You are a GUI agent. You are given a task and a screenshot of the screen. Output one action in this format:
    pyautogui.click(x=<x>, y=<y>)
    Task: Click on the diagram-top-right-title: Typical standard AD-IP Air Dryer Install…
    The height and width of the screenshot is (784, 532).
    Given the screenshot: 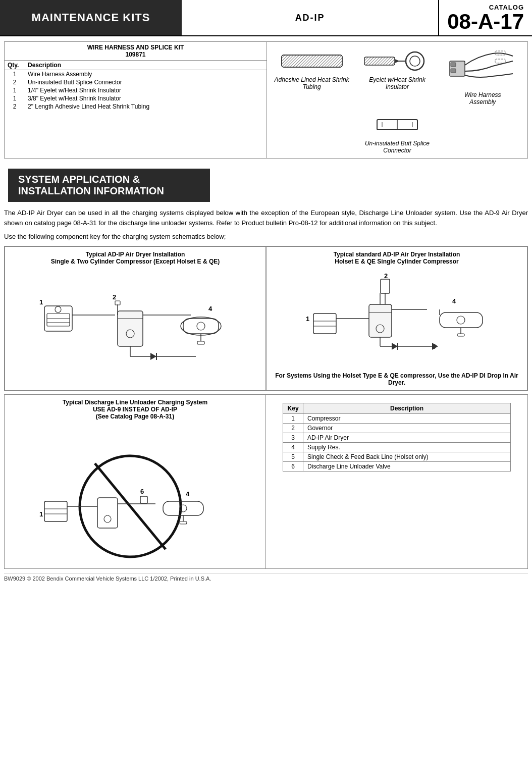 What is the action you would take?
    pyautogui.click(x=397, y=258)
    